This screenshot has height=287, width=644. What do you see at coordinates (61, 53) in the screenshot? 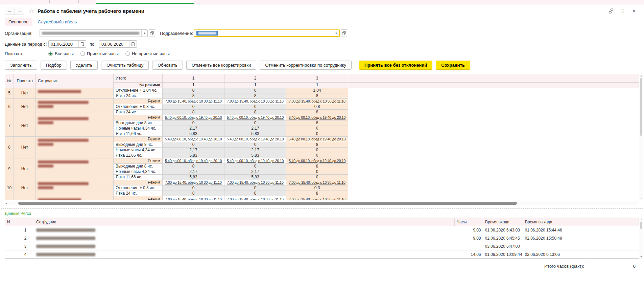
I see `radio-option-0: Все часы` at bounding box center [61, 53].